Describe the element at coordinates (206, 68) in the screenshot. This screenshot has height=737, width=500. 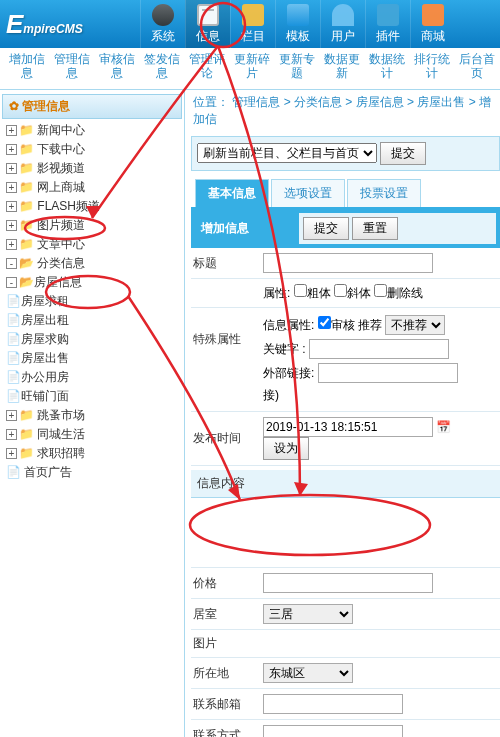
I see `subnav-comment: 管理评论` at that location.